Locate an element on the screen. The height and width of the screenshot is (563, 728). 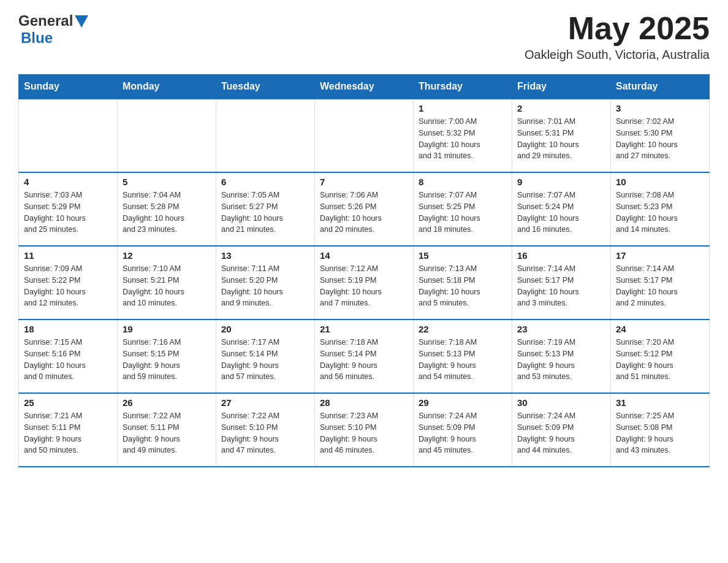
day-number: 29 is located at coordinates (463, 402).